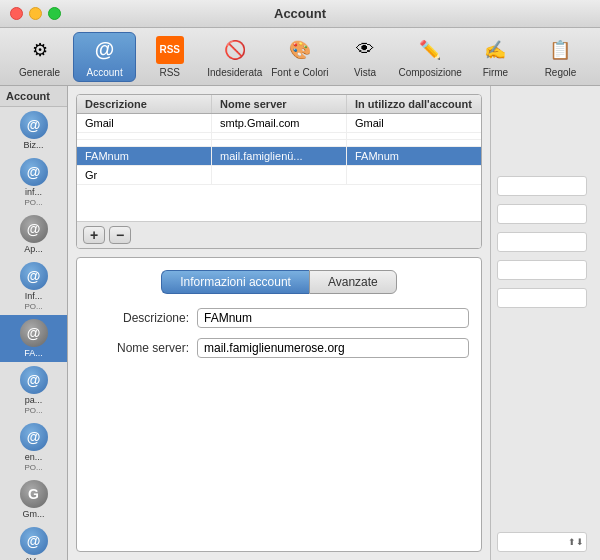 Image resolution: width=600 pixels, height=560 pixels. Describe the element at coordinates (279, 234) in the screenshot. I see `table-buttons: + −` at that location.